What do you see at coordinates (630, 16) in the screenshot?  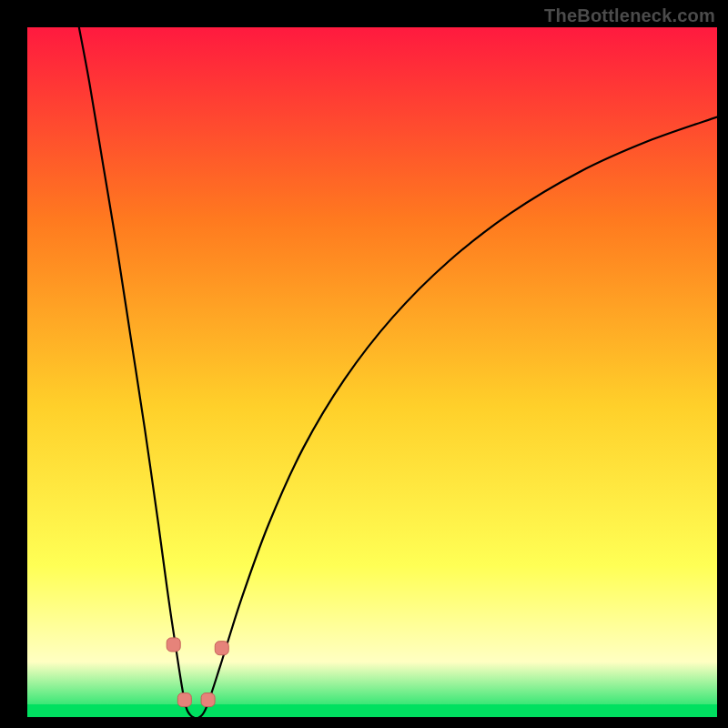 I see `watermark-source: TheBottleneck.com` at bounding box center [630, 16].